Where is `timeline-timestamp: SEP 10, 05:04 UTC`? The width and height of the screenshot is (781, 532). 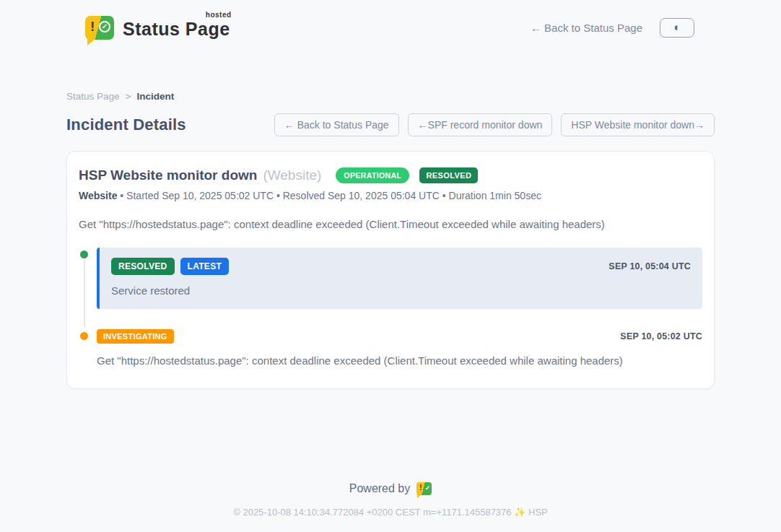 timeline-timestamp: SEP 10, 05:04 UTC is located at coordinates (650, 266).